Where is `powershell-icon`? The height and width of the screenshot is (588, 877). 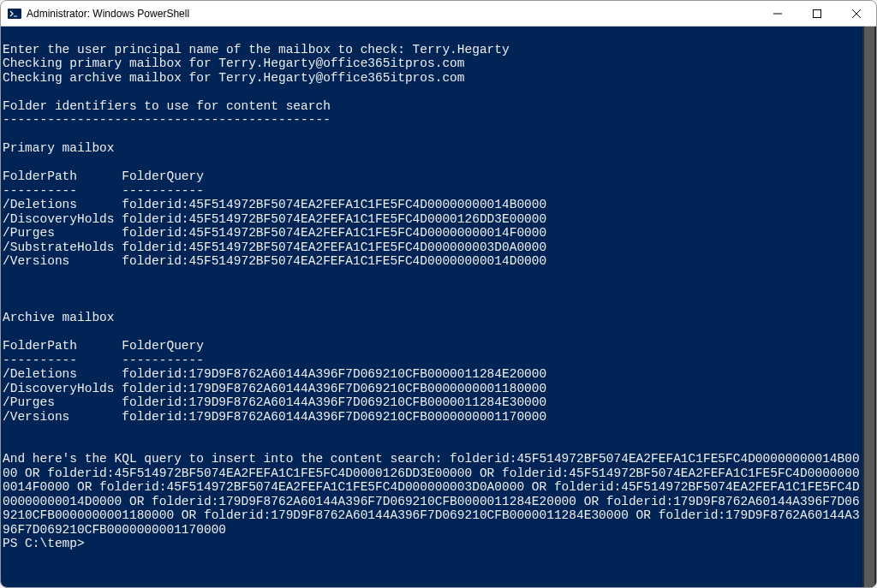 powershell-icon is located at coordinates (15, 14).